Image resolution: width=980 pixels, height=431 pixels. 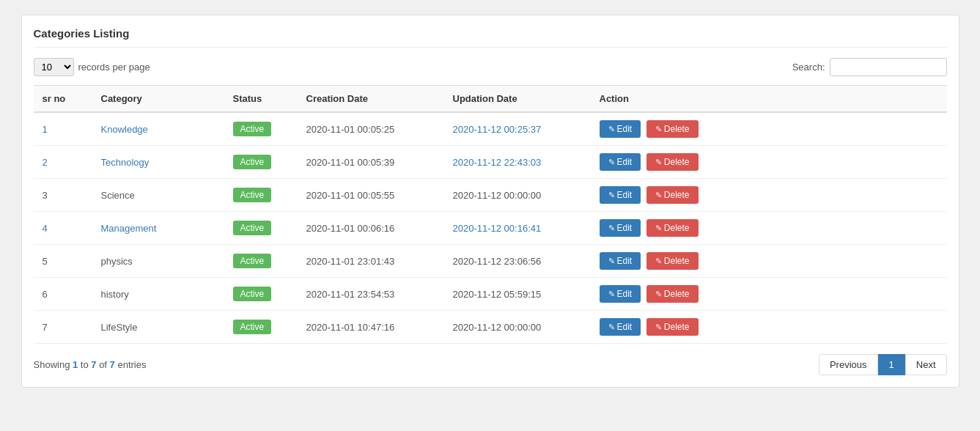 What do you see at coordinates (490, 295) in the screenshot?
I see `table-row: 6 history Active 2020-11-01 23:54:53 202…` at bounding box center [490, 295].